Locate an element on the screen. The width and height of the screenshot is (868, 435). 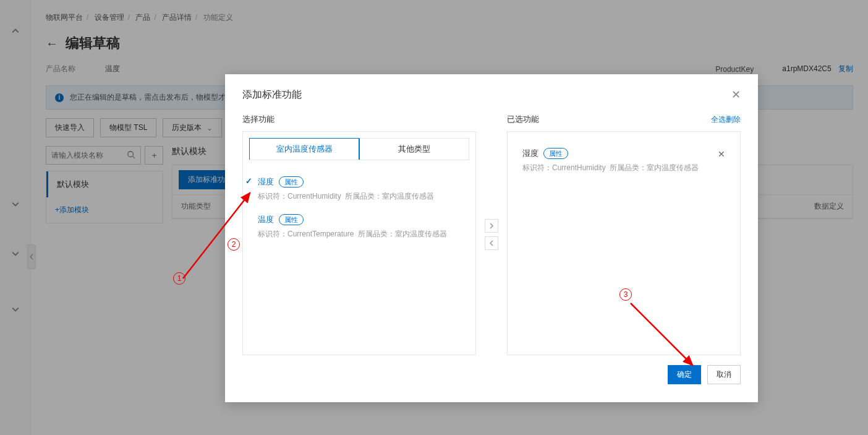
check-icon: ✓ is located at coordinates (249, 181).